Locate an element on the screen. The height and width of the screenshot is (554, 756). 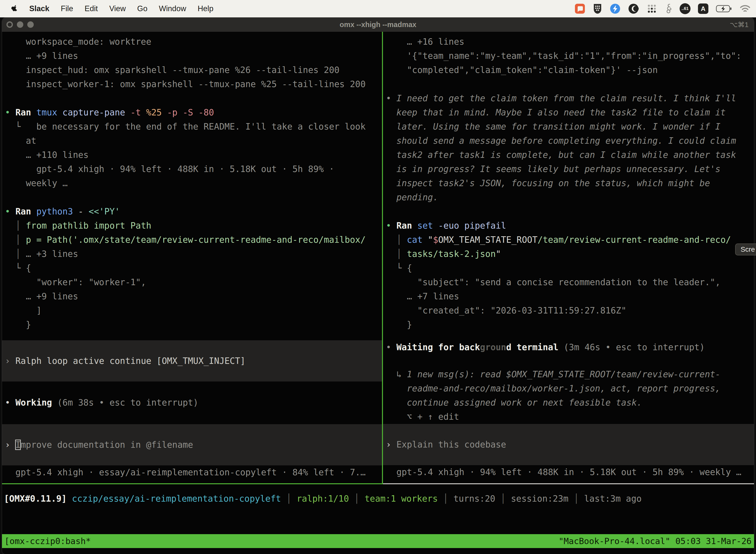
tmux-session-label: [omx-cczip0:bash* is located at coordinates (48, 541).